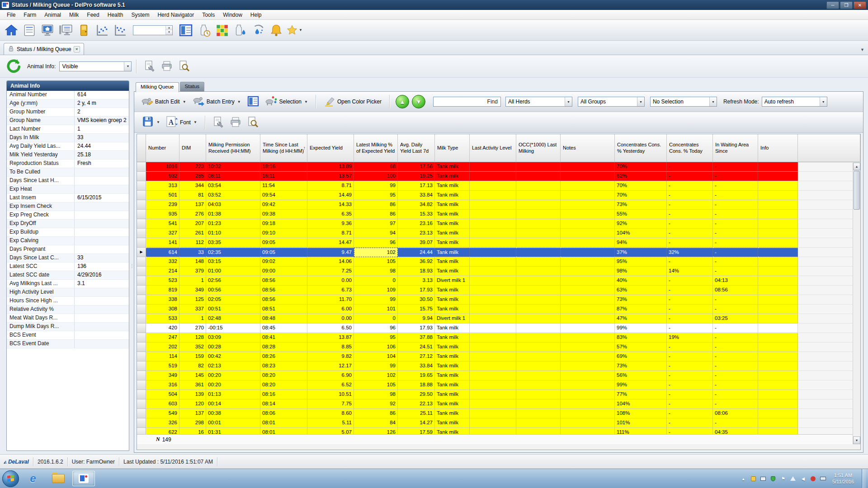 This screenshot has width=868, height=488. Describe the element at coordinates (823, 479) in the screenshot. I see `tray-battery-icon` at that location.